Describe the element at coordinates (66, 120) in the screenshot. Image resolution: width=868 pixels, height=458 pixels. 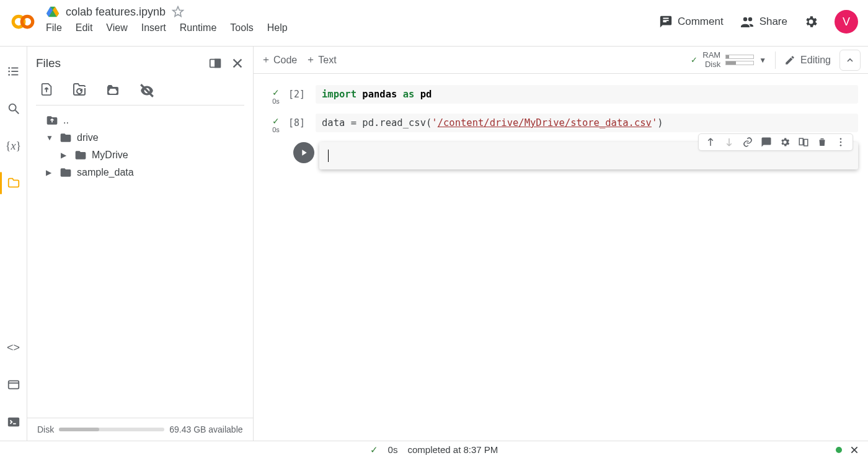
I see `tree-up-label: ..` at that location.